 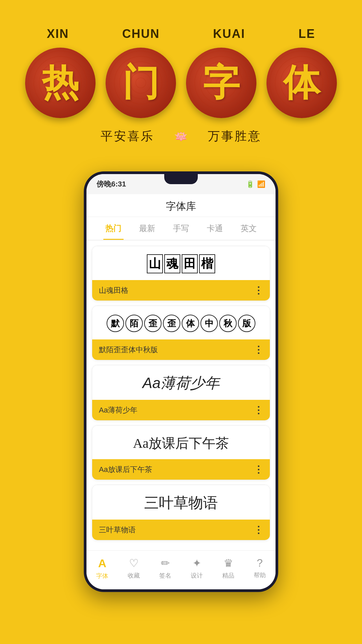 What do you see at coordinates (181, 206) in the screenshot?
I see `app-title: 字体库` at bounding box center [181, 206].